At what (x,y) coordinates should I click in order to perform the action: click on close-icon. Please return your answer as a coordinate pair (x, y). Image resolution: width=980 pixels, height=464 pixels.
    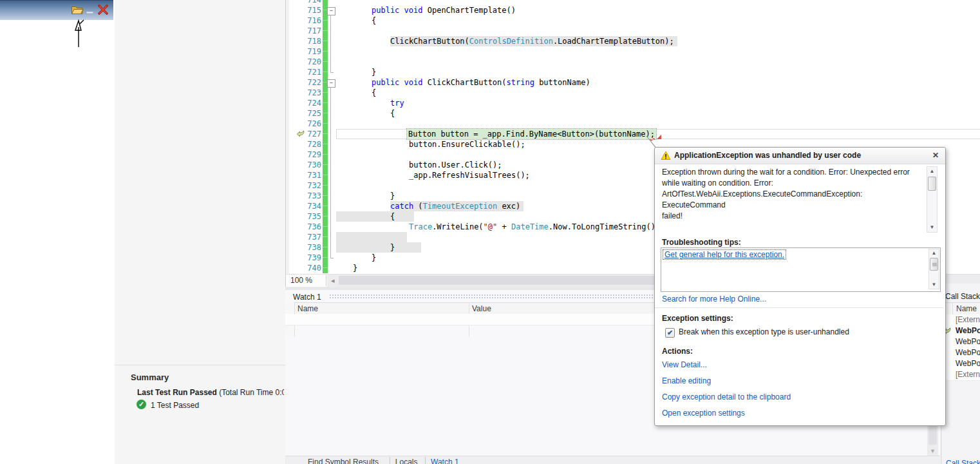
    Looking at the image, I should click on (103, 10).